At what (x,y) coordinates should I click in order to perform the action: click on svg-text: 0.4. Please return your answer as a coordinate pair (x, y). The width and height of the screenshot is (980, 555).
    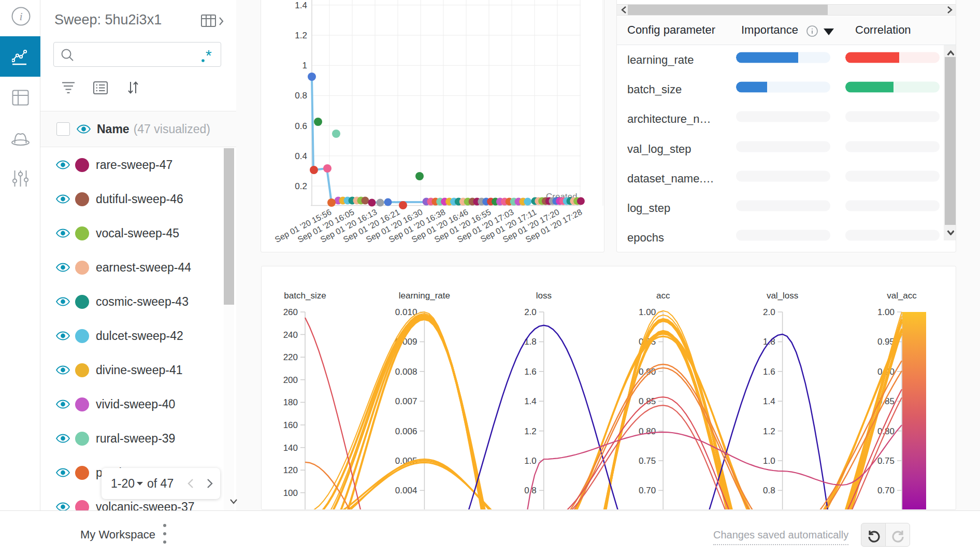
    Looking at the image, I should click on (301, 156).